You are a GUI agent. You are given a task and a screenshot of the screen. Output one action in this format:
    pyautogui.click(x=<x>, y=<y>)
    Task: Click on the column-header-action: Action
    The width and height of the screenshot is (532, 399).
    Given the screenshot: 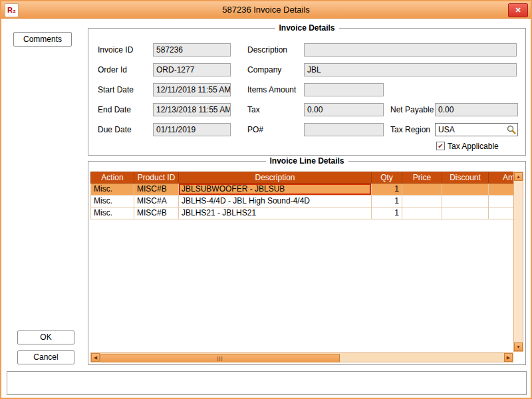 What is the action you would take?
    pyautogui.click(x=112, y=178)
    